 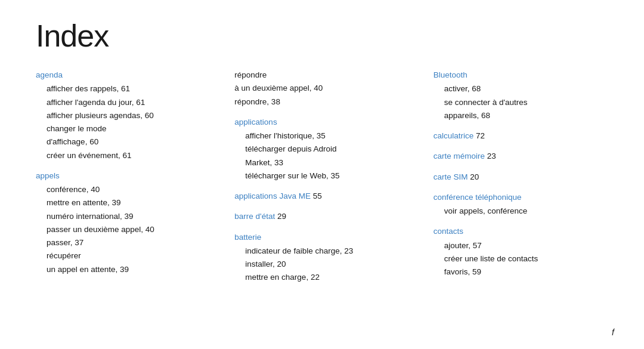 I want to click on standalone-2-2: carte mémoire 23, so click(x=524, y=156).